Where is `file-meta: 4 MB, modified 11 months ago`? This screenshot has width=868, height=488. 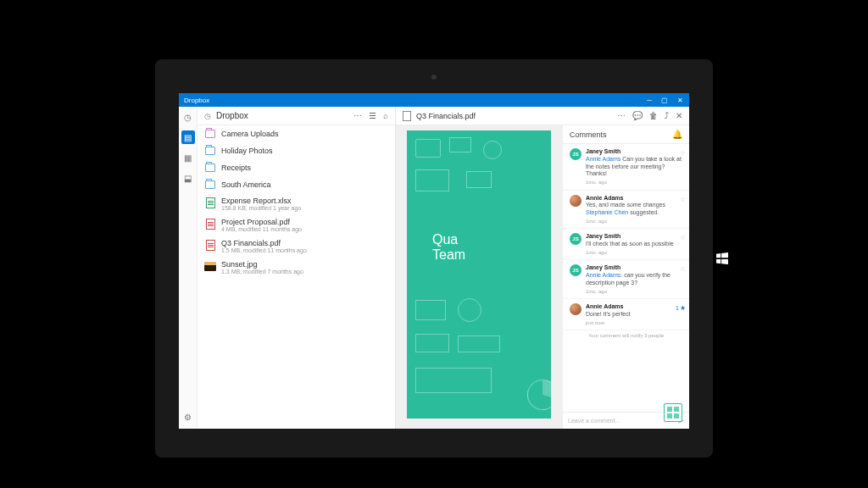 file-meta: 4 MB, modified 11 months ago is located at coordinates (261, 229).